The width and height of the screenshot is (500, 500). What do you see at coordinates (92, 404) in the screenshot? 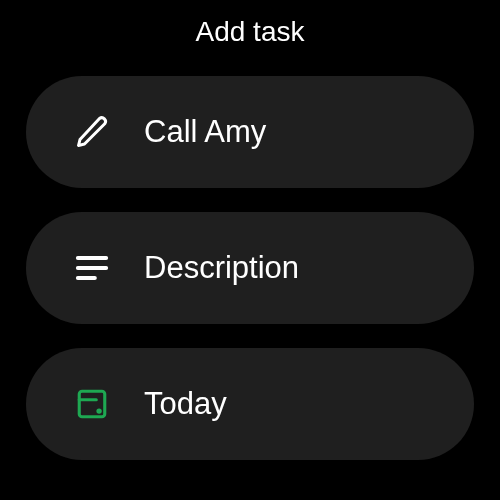
I see `calendar-icon` at bounding box center [92, 404].